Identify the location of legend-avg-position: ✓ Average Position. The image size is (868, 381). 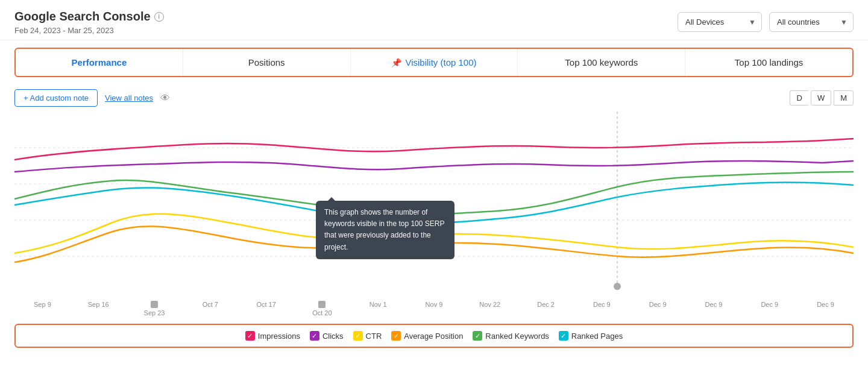
(427, 336).